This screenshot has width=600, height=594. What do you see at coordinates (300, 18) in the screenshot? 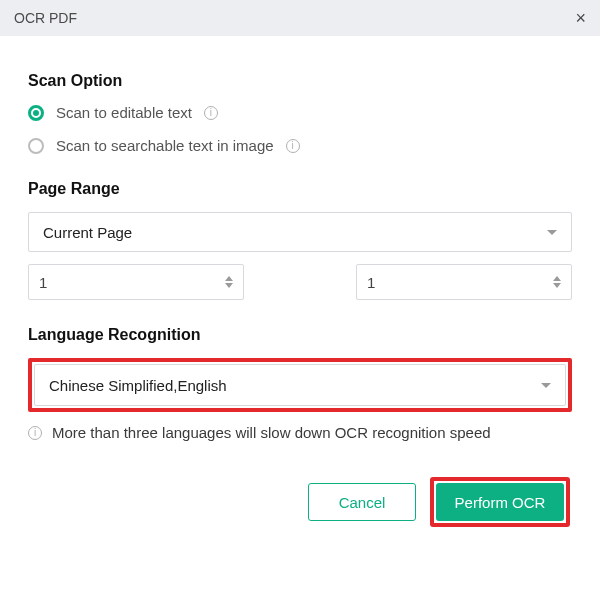
I see `dialog-header: OCR PDF ×` at bounding box center [300, 18].